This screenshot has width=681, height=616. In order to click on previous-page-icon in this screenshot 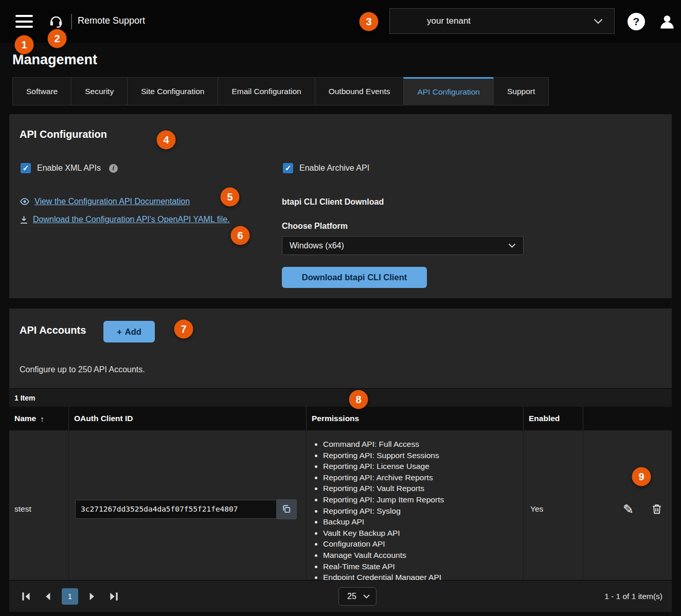, I will do `click(48, 596)`.